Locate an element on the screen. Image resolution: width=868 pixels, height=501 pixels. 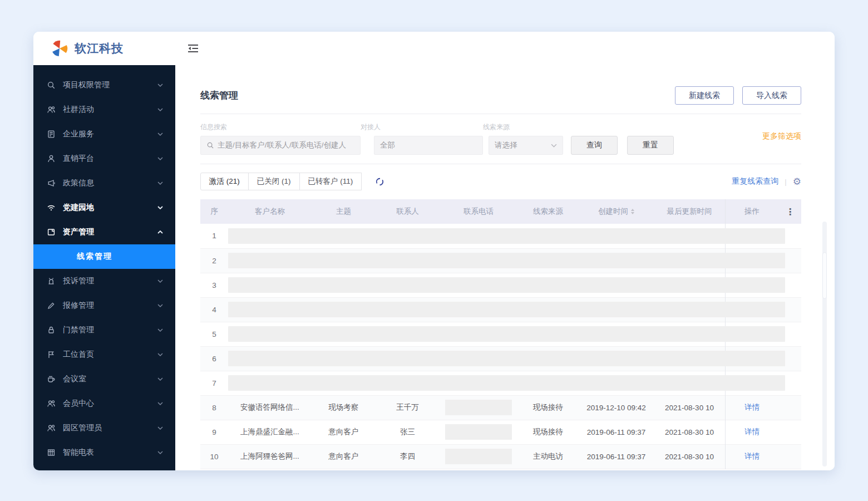
sidebar-collapse-button is located at coordinates (193, 48).